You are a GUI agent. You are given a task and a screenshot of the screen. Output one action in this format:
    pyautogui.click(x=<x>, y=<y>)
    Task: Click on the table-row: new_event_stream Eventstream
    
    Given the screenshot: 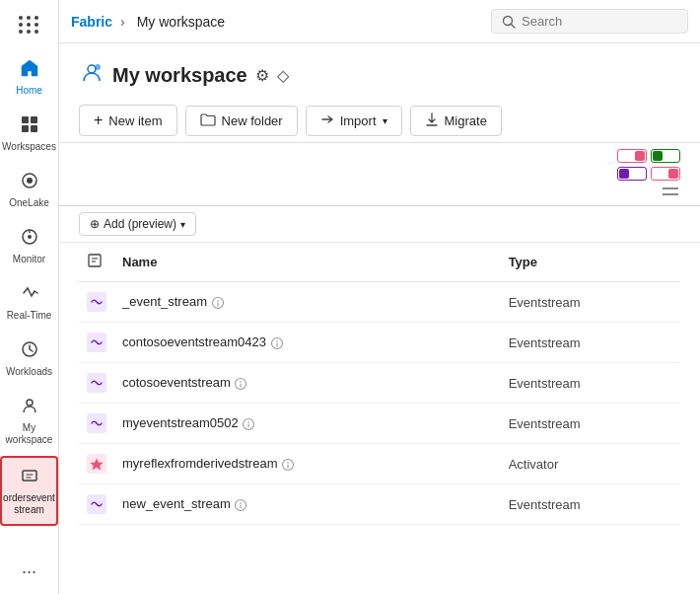 What is the action you would take?
    pyautogui.click(x=380, y=505)
    